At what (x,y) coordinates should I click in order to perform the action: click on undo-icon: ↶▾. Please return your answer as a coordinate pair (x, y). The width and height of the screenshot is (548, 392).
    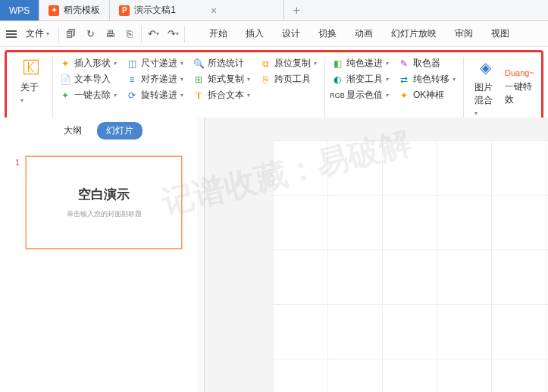
    Looking at the image, I should click on (153, 34).